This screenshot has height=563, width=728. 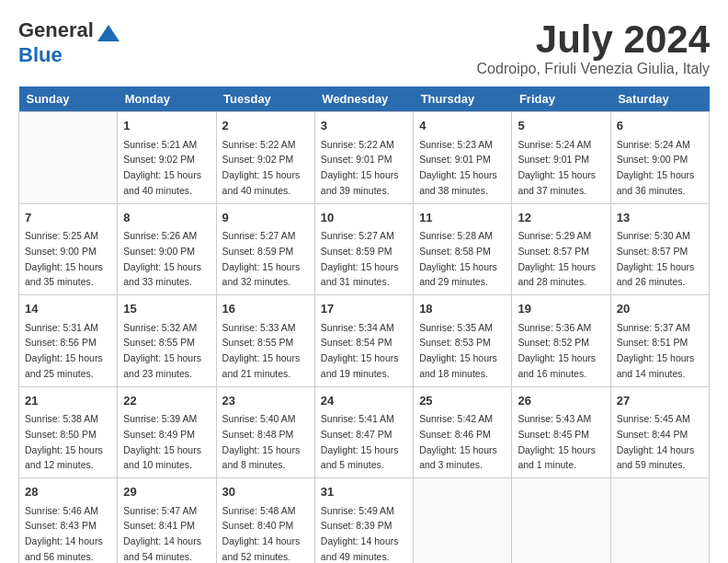 I want to click on day-info: Sunrise: 5:22 AM Sunset: 9:01 PM Dayligh…, so click(x=360, y=167).